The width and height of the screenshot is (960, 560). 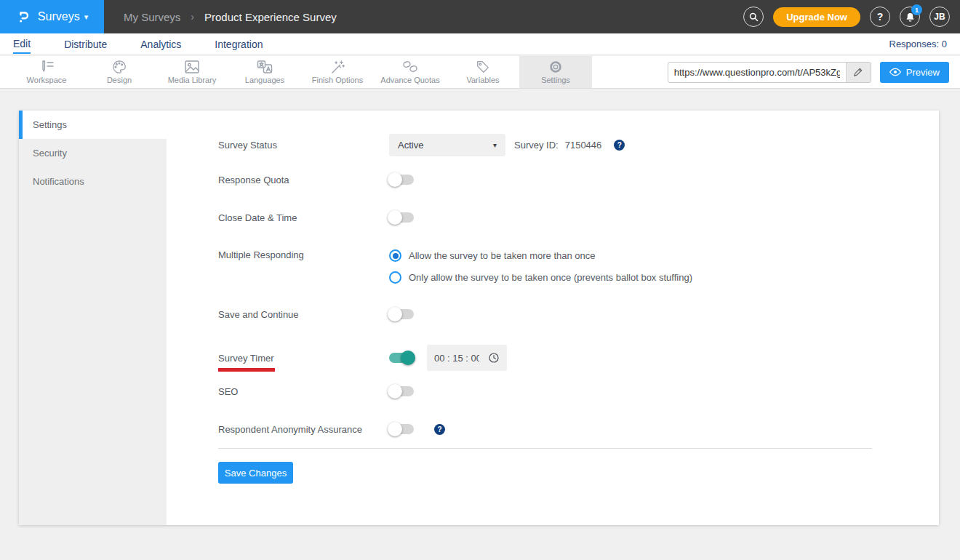 What do you see at coordinates (858, 73) in the screenshot?
I see `edit-url-button` at bounding box center [858, 73].